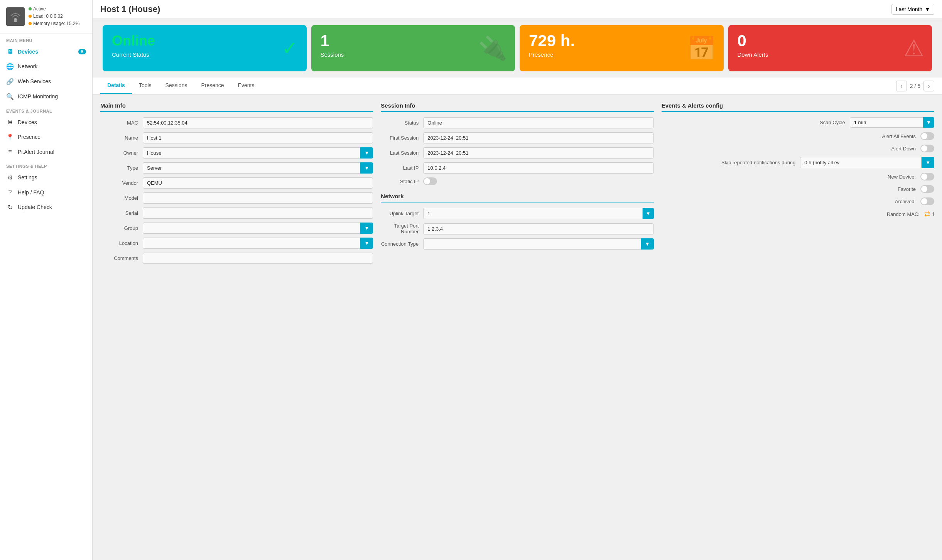 The height and width of the screenshot is (560, 942). I want to click on serial-label: Serial, so click(122, 213).